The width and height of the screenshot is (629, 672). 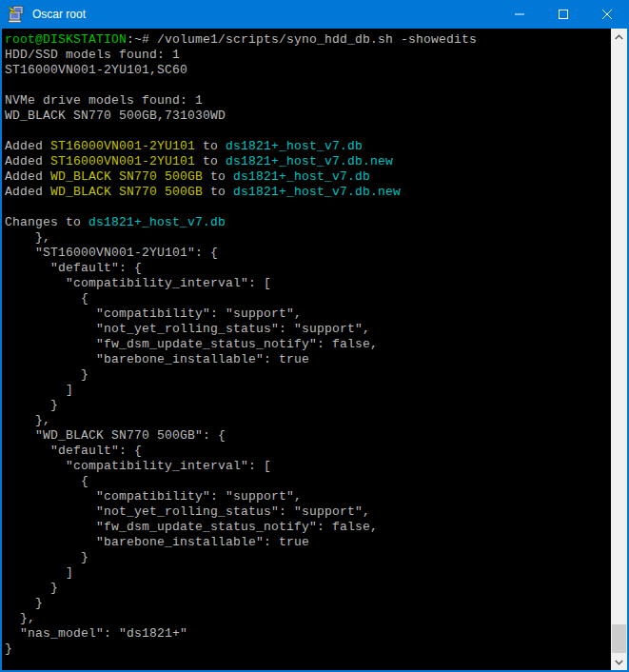 What do you see at coordinates (66, 40) in the screenshot?
I see `terminal-text-segment: root@DISKSTATION` at bounding box center [66, 40].